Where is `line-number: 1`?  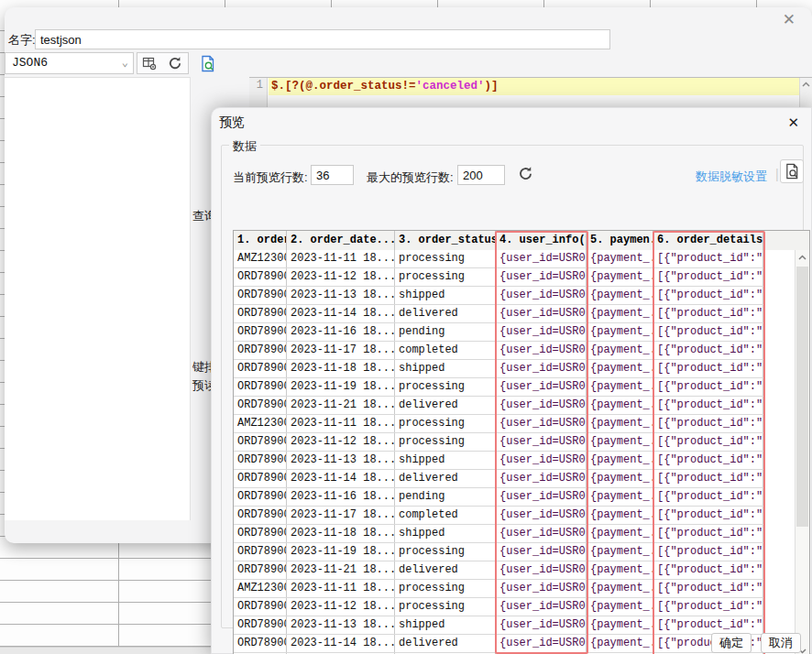 line-number: 1 is located at coordinates (260, 85).